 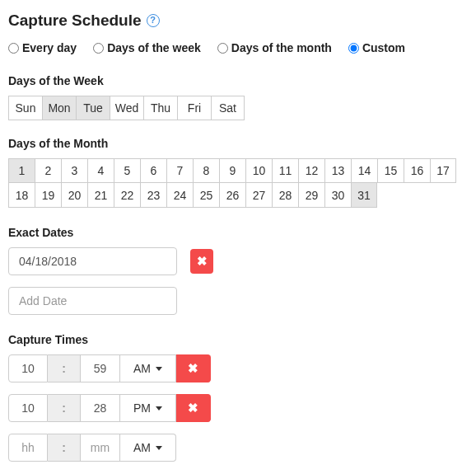 I want to click on dow-grid: SunMonTueWedThuFriSat, so click(x=238, y=108).